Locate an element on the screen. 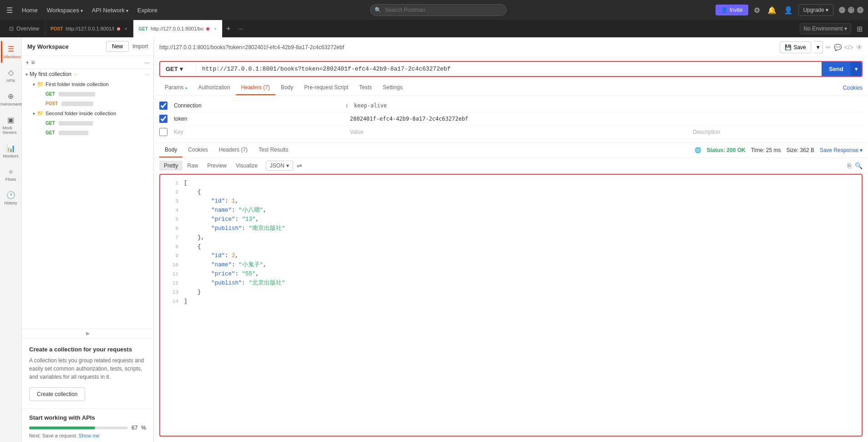 This screenshot has width=868, height=442. tab-tests: Tests is located at coordinates (365, 88).